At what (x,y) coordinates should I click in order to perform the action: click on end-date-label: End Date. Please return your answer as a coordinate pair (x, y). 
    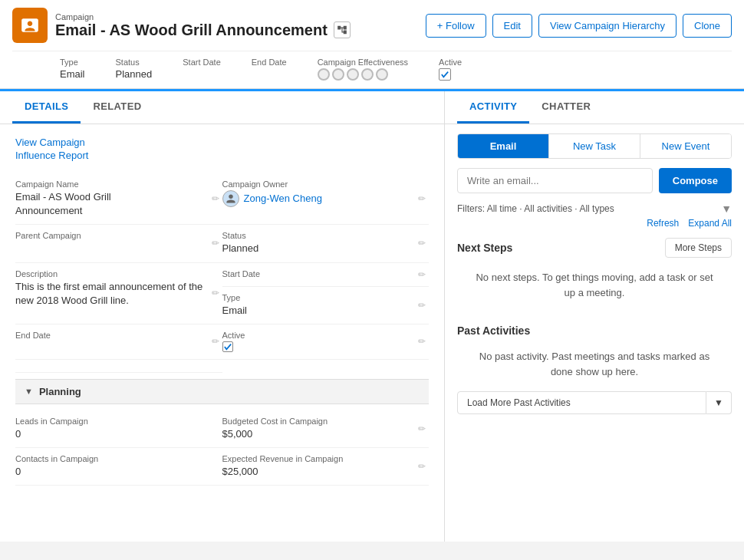
    Looking at the image, I should click on (269, 62).